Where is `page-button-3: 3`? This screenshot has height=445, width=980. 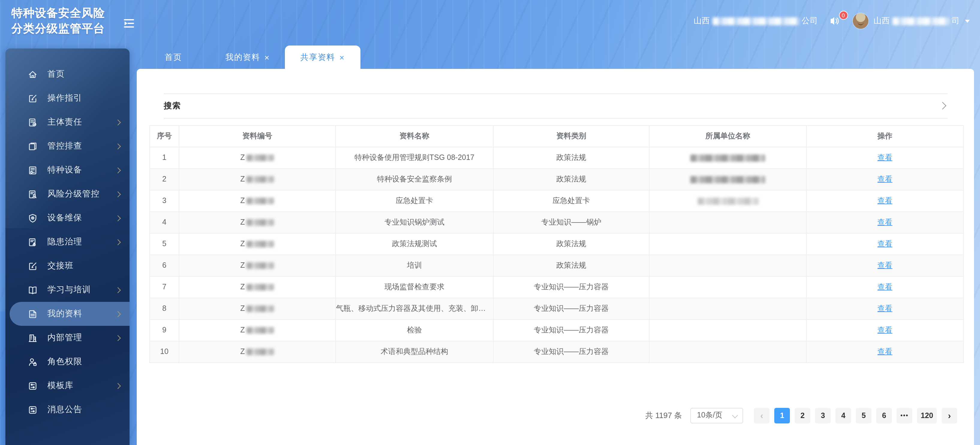 page-button-3: 3 is located at coordinates (822, 415).